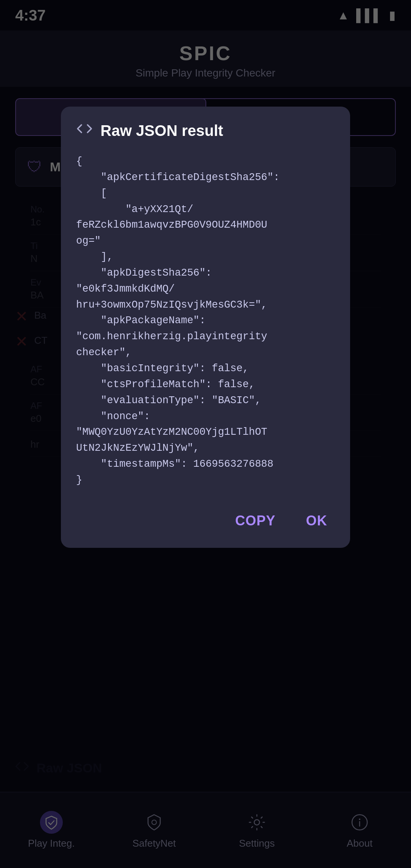 The image size is (411, 868). Describe the element at coordinates (206, 128) in the screenshot. I see `dialog-header: Raw JSON result` at that location.